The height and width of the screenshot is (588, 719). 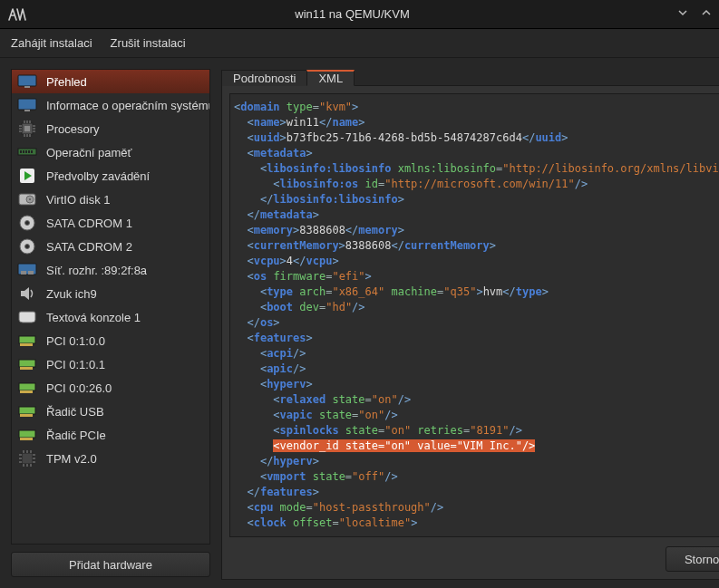 What do you see at coordinates (89, 246) in the screenshot?
I see `sidebar-item-label: SATA CDROM 2` at bounding box center [89, 246].